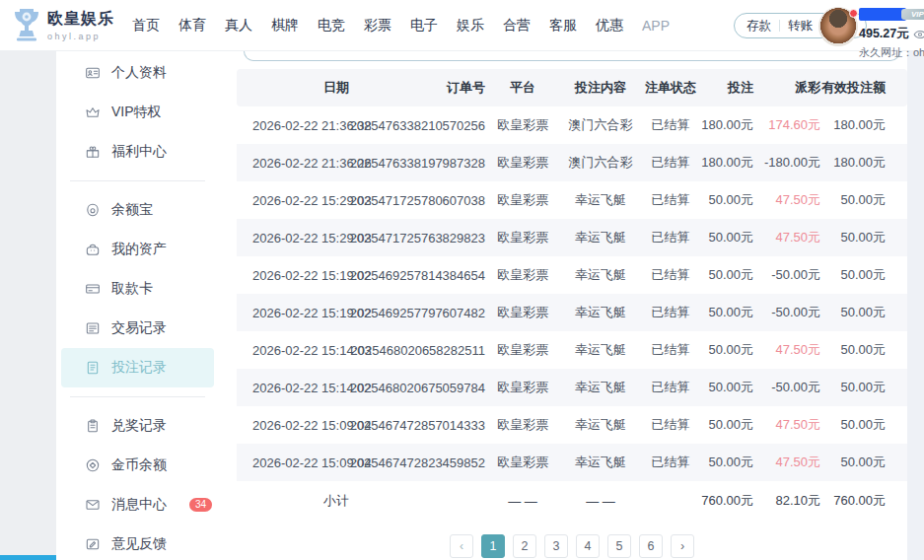  I want to click on cell-date: 2026-02-22 15:14:03, so click(301, 351).